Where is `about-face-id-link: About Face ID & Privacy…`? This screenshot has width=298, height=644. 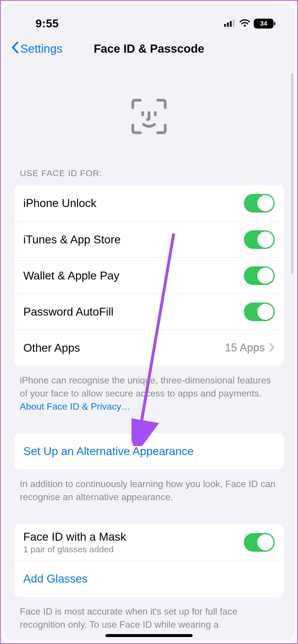
about-face-id-link: About Face ID & Privacy… is located at coordinates (75, 406).